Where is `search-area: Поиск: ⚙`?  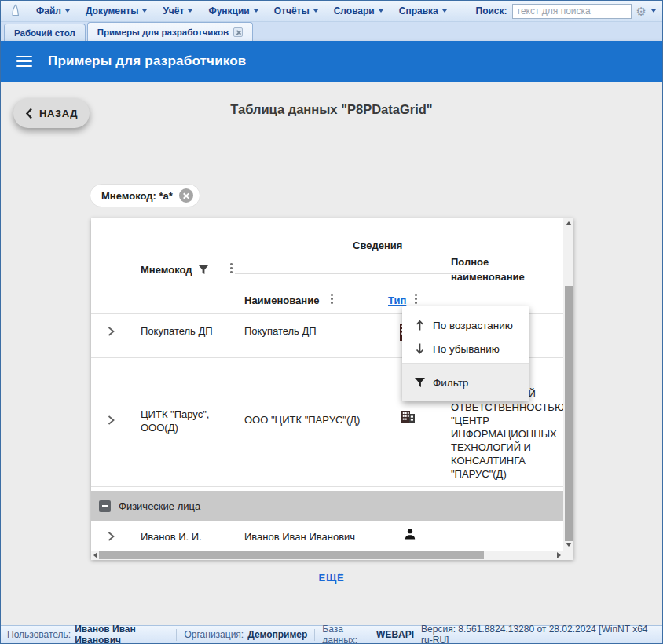 search-area: Поиск: ⚙ is located at coordinates (566, 11).